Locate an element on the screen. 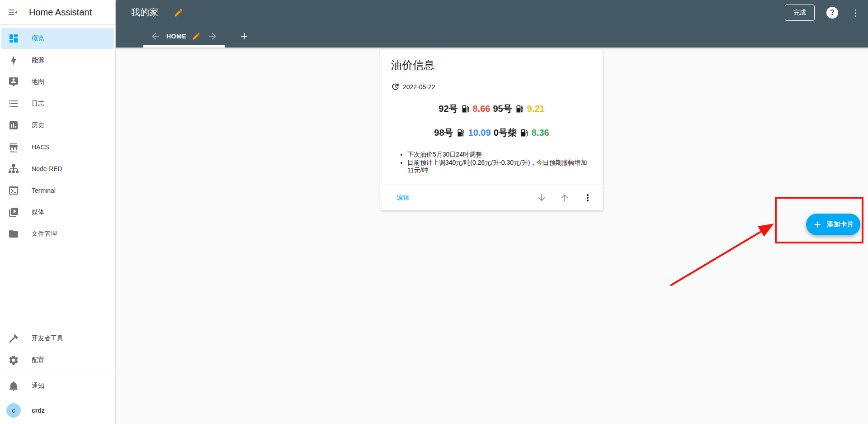  kebab-icon is located at coordinates (588, 198).